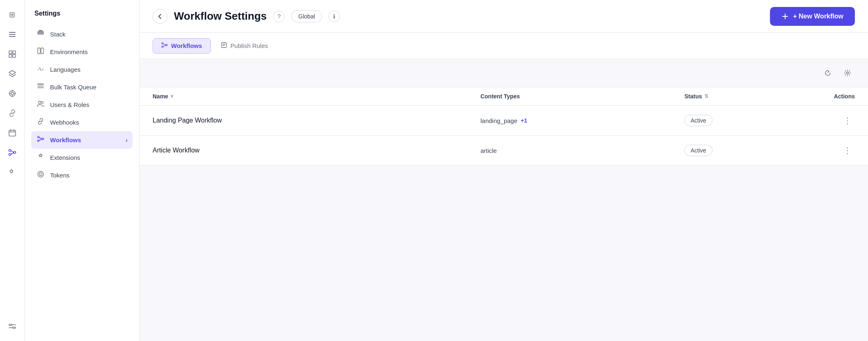  Describe the element at coordinates (504, 97) in the screenshot. I see `table-header-row: Name ▾ Content Types Status ⇅` at that location.